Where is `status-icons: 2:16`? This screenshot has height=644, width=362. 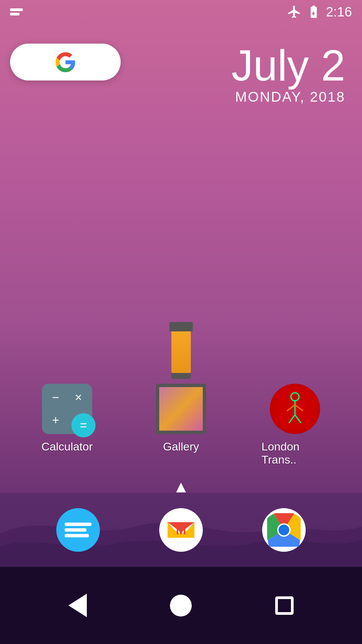
status-icons: 2:16 is located at coordinates (319, 12).